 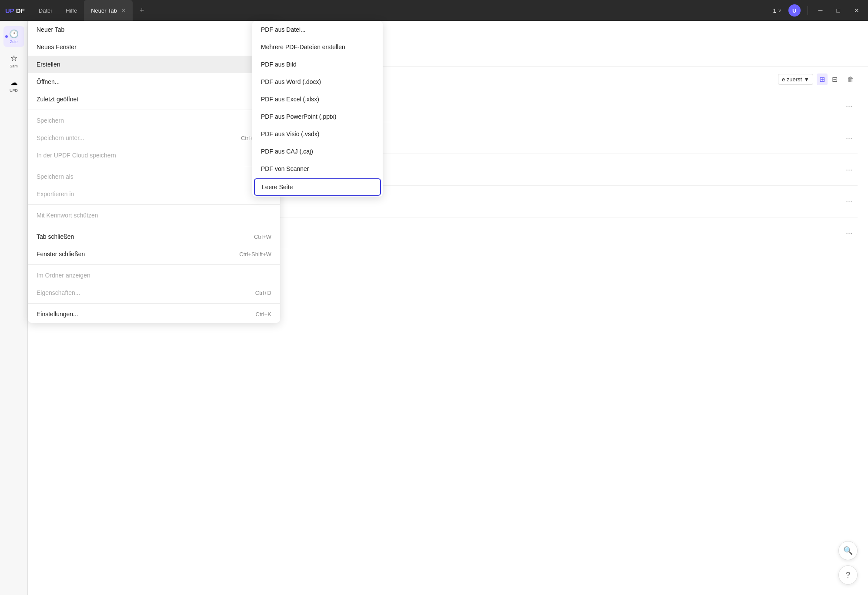 What do you see at coordinates (317, 134) in the screenshot?
I see `submenu-item-pdf-from-visio: PDF aus Visio (.vsdx)` at bounding box center [317, 134].